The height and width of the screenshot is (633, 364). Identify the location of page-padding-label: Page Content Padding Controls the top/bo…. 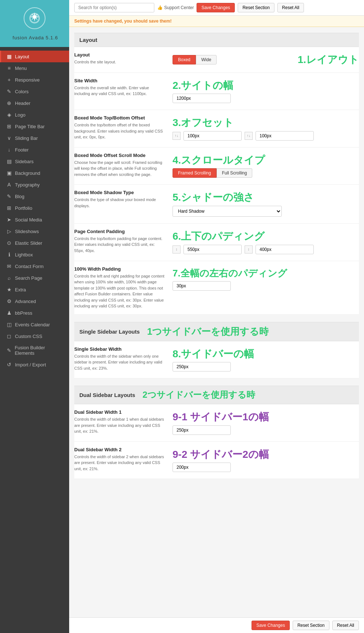
(122, 242).